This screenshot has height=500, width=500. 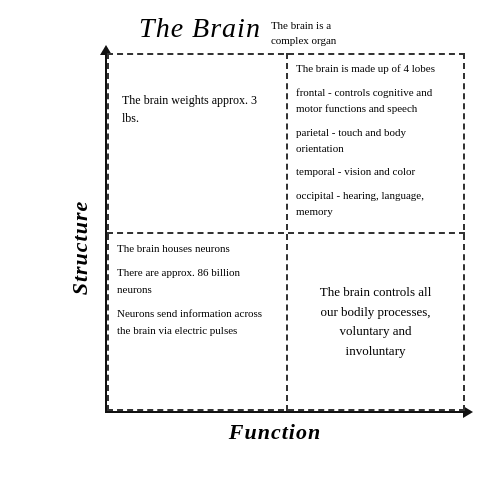 I want to click on title-area: The Brain The brain is a complex organ, so click(x=250, y=26).